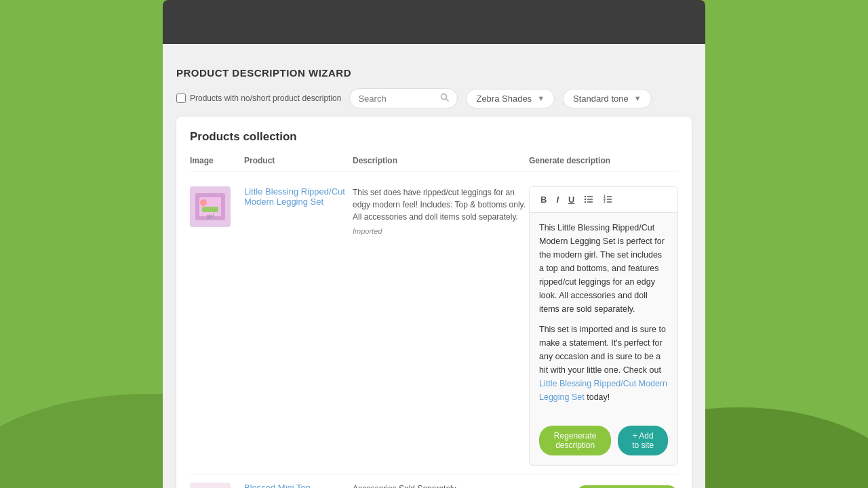 The height and width of the screenshot is (488, 868). Describe the element at coordinates (298, 161) in the screenshot. I see `col-product: Product` at that location.